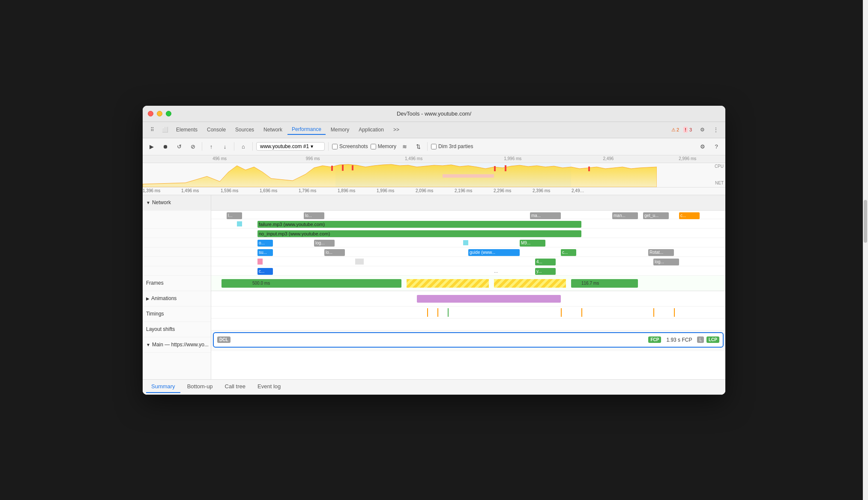  What do you see at coordinates (666, 262) in the screenshot?
I see `net-bar-log2: log...` at bounding box center [666, 262].